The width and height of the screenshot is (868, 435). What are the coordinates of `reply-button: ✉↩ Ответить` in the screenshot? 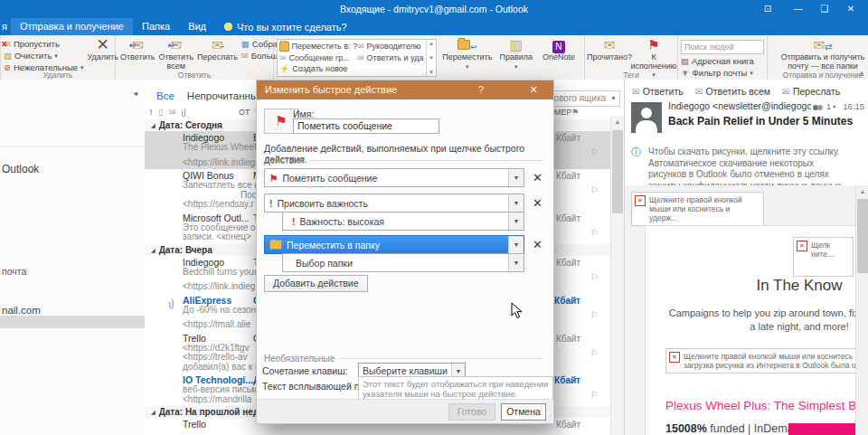 It's located at (137, 50).